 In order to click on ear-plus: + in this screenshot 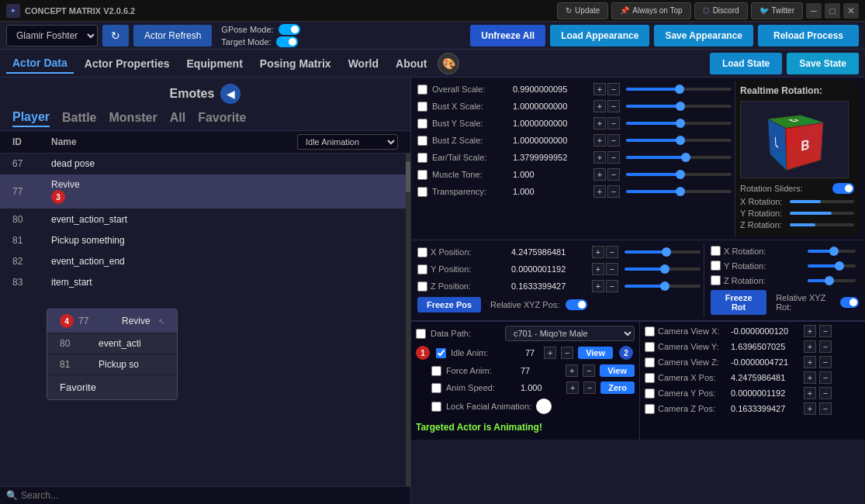, I will do `click(600, 157)`.